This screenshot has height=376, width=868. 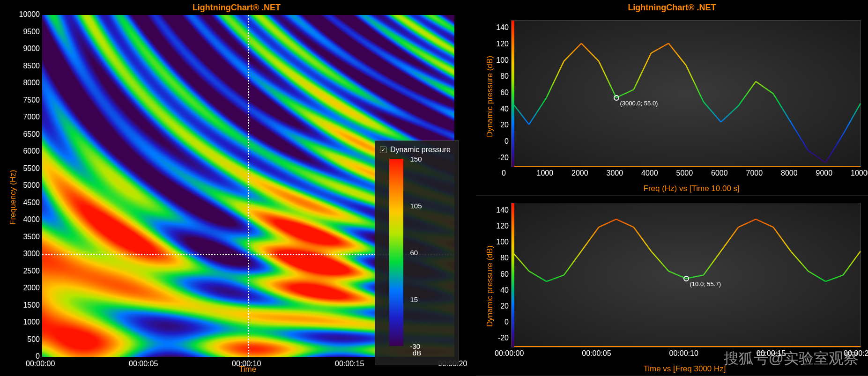 I want to click on heatmap-ytick: 9000, so click(x=27, y=49).